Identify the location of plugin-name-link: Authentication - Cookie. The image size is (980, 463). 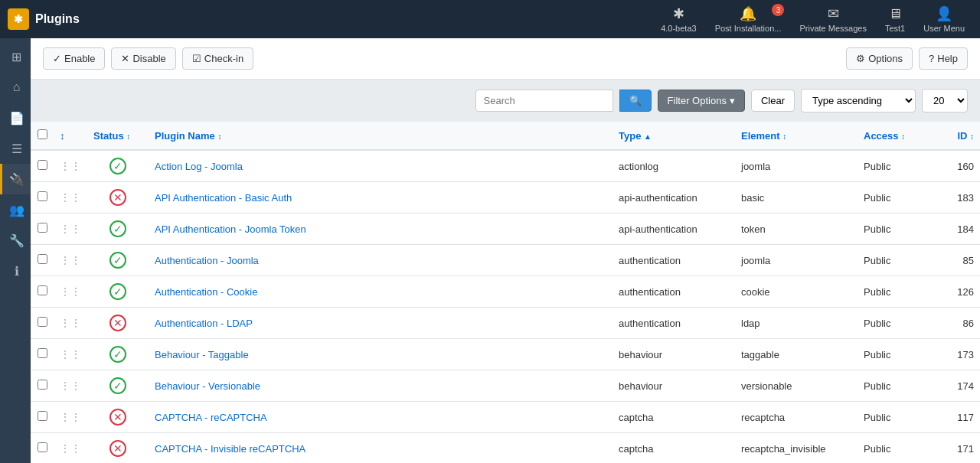
(206, 292).